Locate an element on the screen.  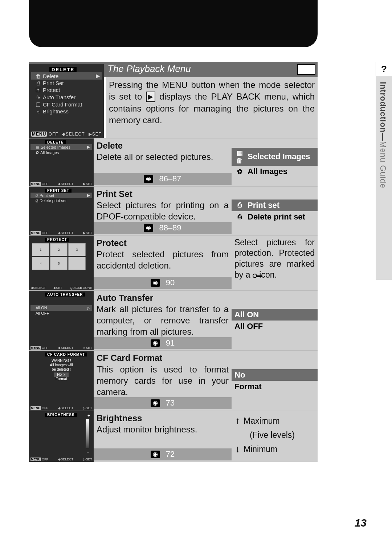
page-number-ref: 86–87 is located at coordinates (170, 179).